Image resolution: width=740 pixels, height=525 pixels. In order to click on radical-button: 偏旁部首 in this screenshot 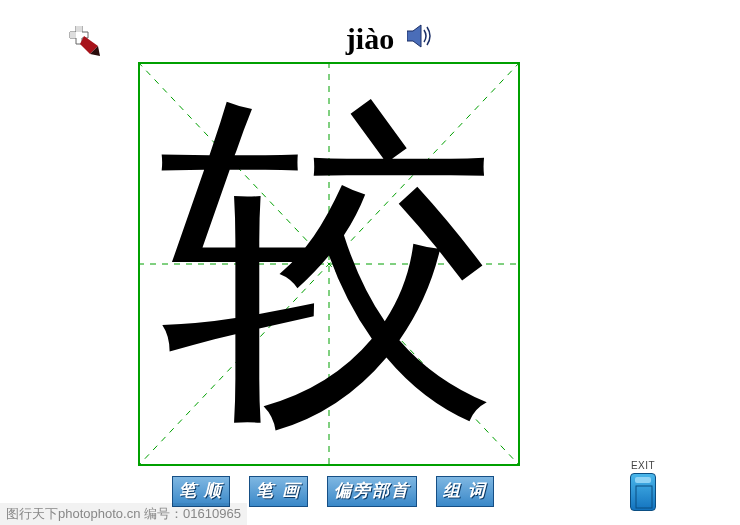, I will do `click(372, 492)`.